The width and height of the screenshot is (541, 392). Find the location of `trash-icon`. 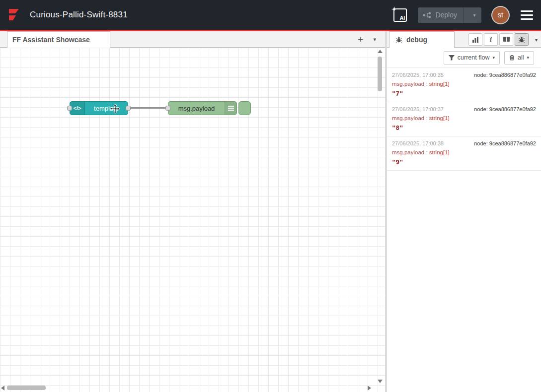

trash-icon is located at coordinates (512, 58).